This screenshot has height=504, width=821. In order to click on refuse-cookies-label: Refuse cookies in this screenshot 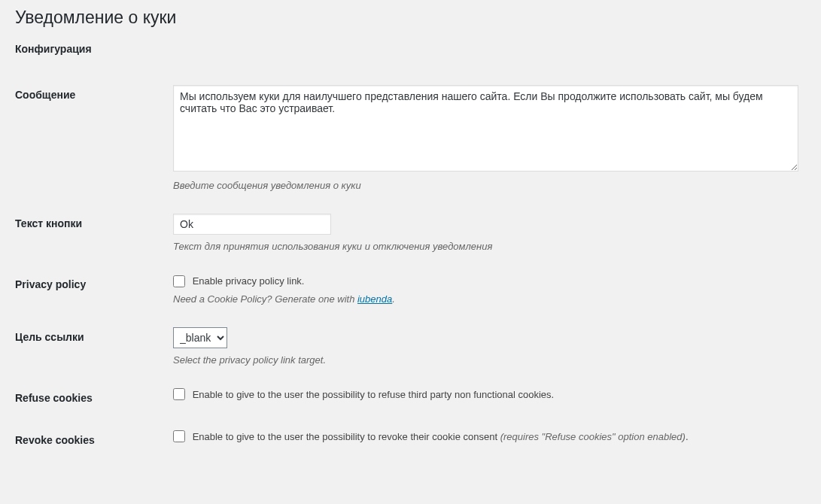, I will do `click(90, 398)`.